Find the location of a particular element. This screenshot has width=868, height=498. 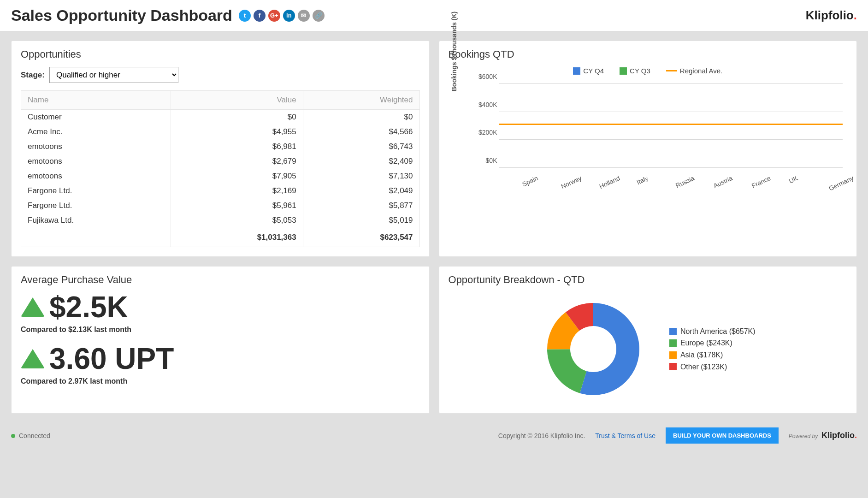

swatch-py-icon is located at coordinates (623, 71).